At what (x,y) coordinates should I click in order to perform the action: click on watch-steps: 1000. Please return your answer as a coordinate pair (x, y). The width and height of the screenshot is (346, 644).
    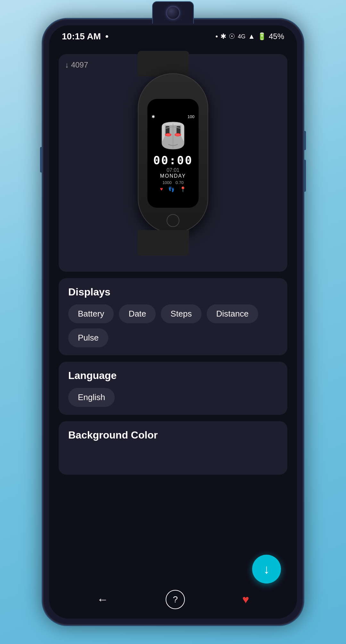
    Looking at the image, I should click on (167, 182).